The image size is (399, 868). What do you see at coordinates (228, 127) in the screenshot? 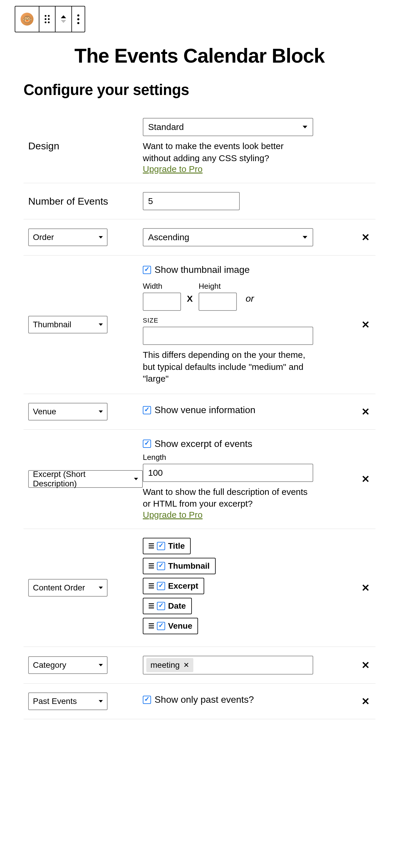
I see `design-select: Standard` at bounding box center [228, 127].